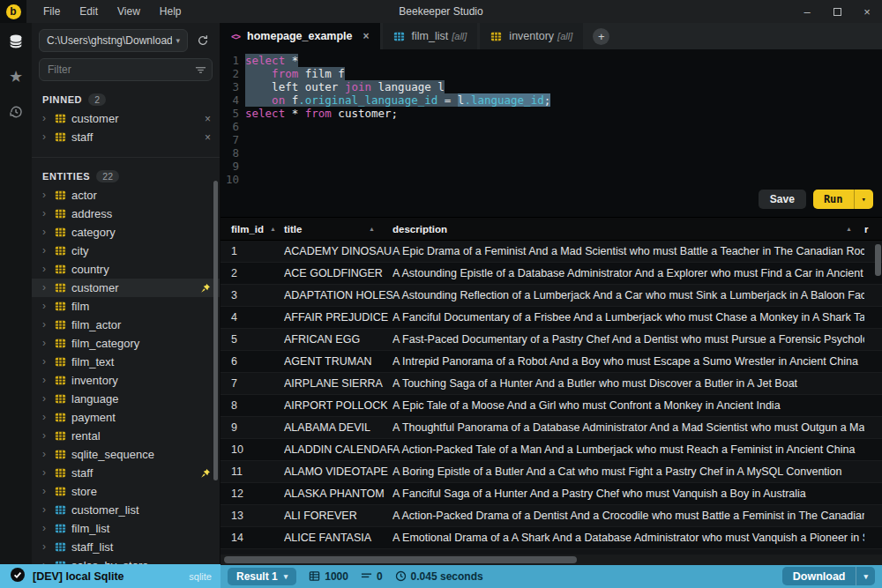 The image size is (882, 588). What do you see at coordinates (125, 529) in the screenshot?
I see `entity-item: › film_list` at bounding box center [125, 529].